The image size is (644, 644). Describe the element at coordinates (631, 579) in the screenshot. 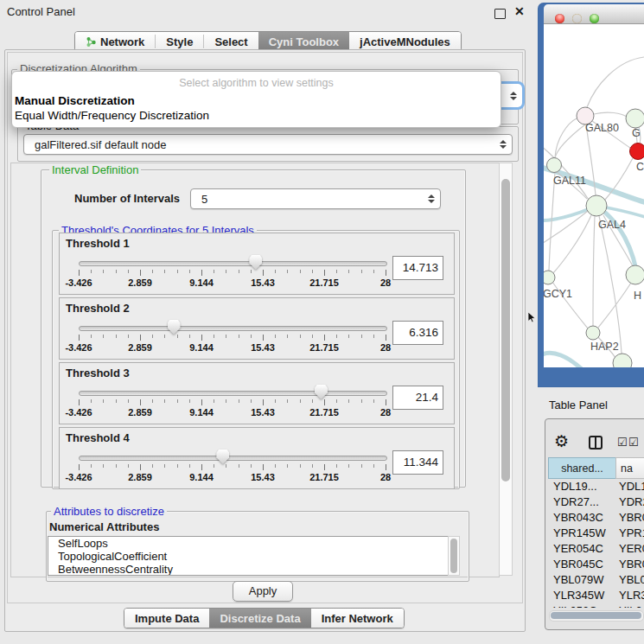

I see `cell-name: YBL0` at that location.